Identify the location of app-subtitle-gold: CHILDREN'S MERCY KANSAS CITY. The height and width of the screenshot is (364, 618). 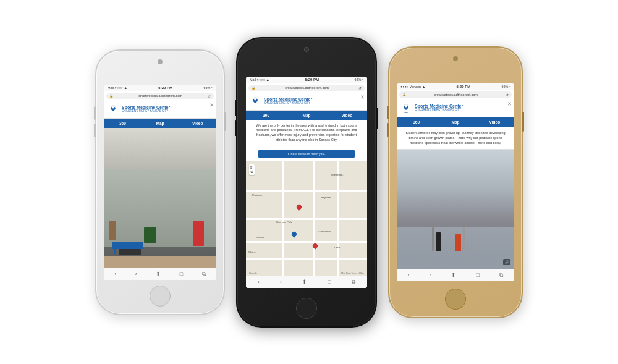
(463, 110).